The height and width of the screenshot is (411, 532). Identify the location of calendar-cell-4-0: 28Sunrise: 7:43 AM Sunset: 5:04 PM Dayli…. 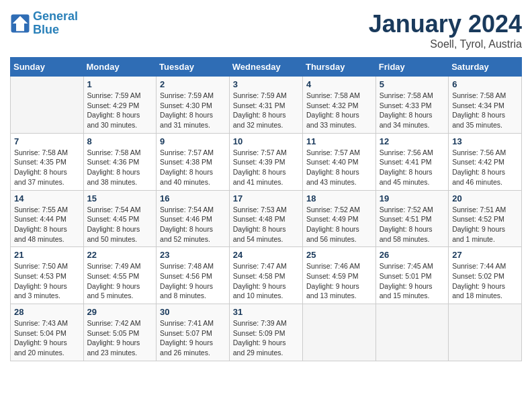
(47, 333).